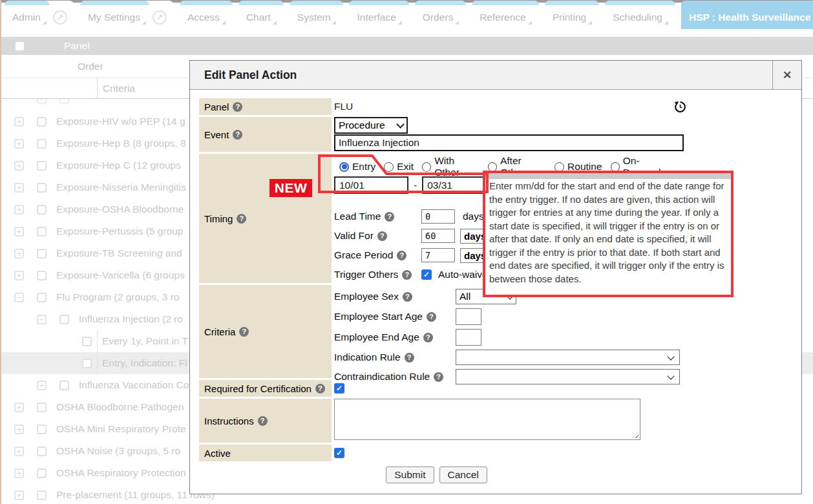 The height and width of the screenshot is (504, 813). I want to click on nav-tab: Admin ↗, so click(39, 15).